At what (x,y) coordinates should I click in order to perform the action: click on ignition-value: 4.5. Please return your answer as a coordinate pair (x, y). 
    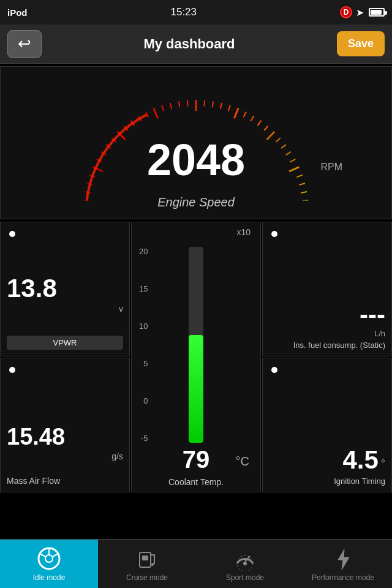
    Looking at the image, I should click on (360, 460).